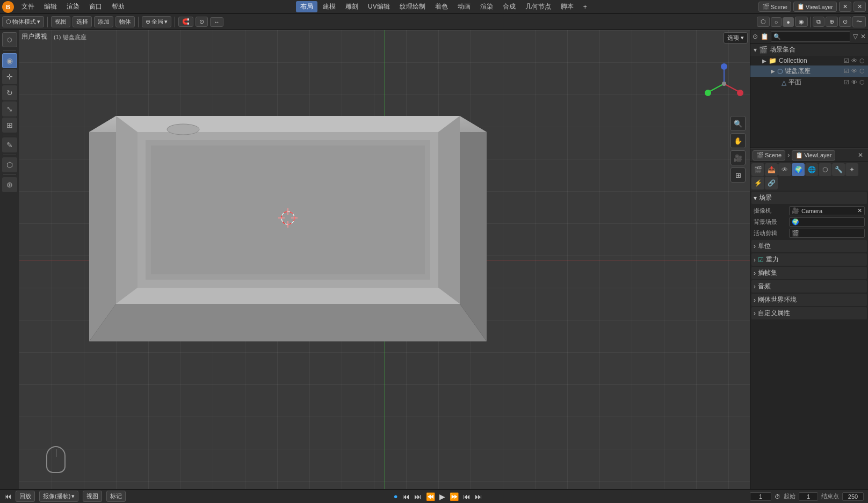  I want to click on outliner-icon-2: 📋, so click(765, 37).